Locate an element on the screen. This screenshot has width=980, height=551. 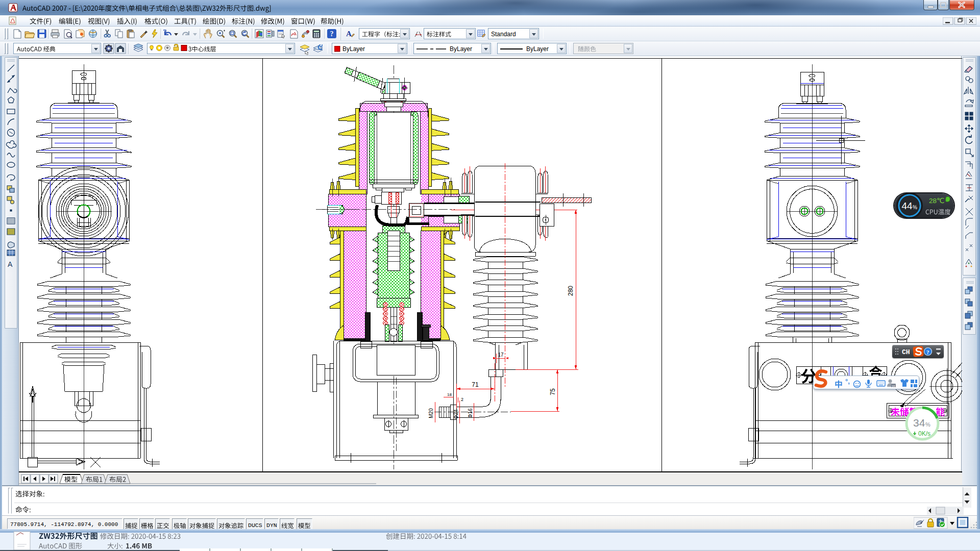
svg-text: 34 is located at coordinates (919, 422).